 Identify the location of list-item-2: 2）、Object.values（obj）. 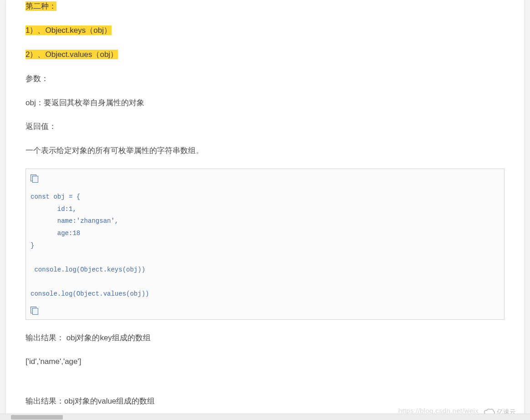
(265, 55).